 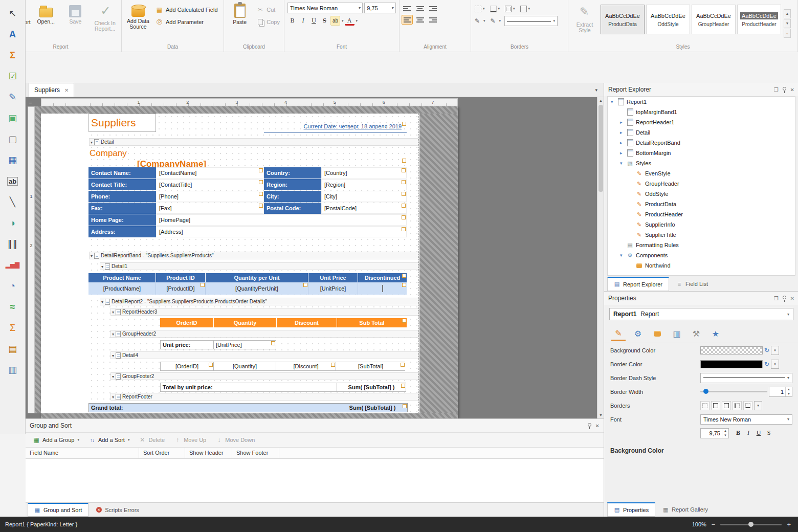 I want to click on tree-item: topMarginBand1, so click(x=701, y=112).